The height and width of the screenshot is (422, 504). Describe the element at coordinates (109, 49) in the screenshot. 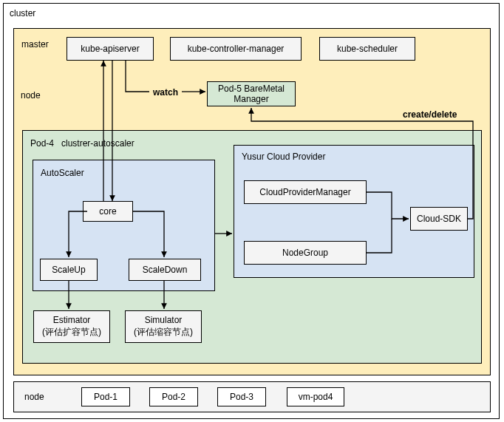

I see `kube-apiserver-label: kube-apiserver` at that location.